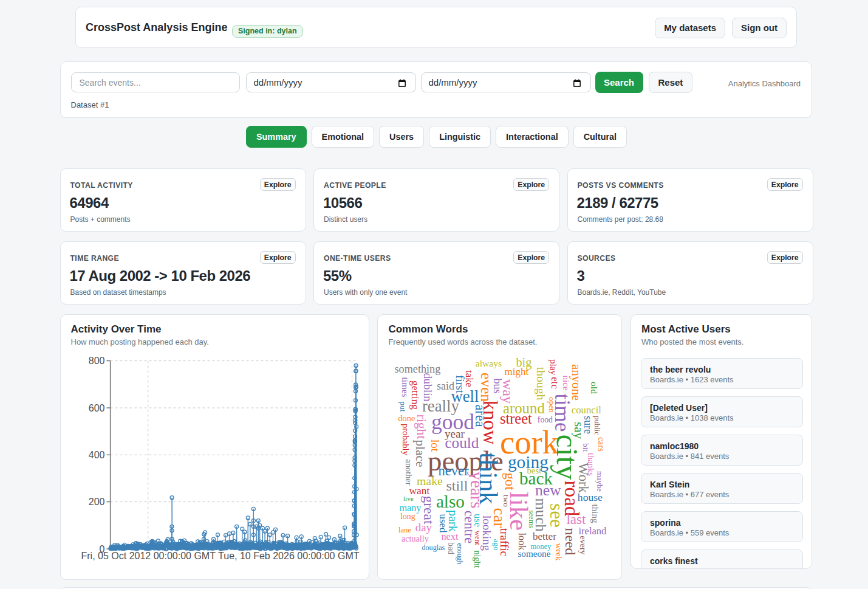 This screenshot has height=589, width=868. What do you see at coordinates (96, 361) in the screenshot?
I see `svg-text: 800` at bounding box center [96, 361].